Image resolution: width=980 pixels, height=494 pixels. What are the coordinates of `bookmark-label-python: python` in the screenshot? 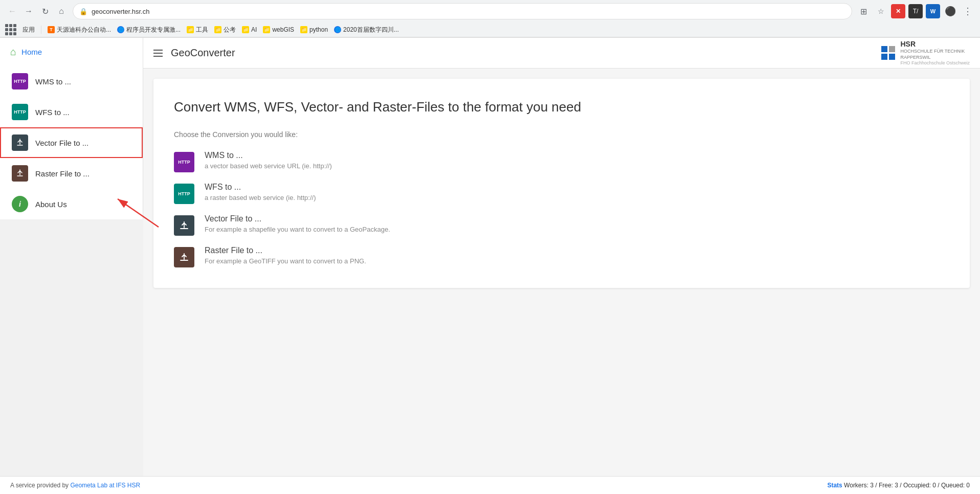 It's located at (319, 30).